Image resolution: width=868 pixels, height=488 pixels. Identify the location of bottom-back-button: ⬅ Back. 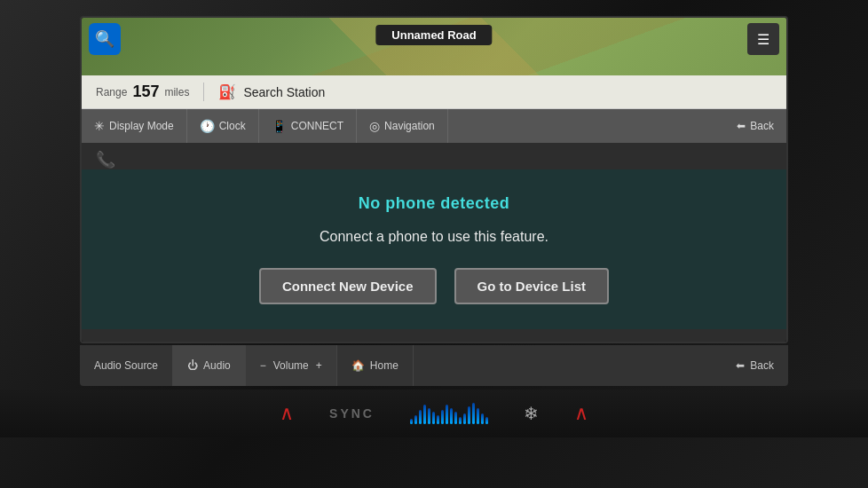
(754, 366).